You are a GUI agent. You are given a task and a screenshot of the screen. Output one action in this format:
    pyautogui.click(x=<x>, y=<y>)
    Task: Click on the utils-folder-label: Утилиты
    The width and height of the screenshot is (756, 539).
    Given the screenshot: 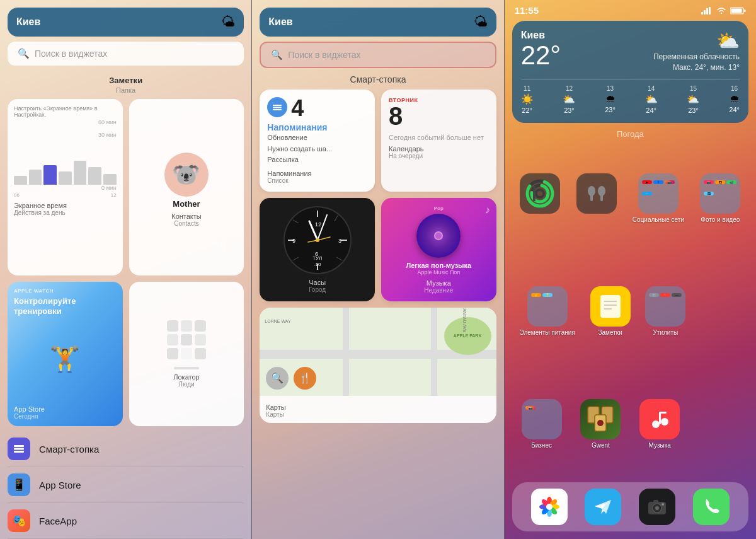 What is the action you would take?
    pyautogui.click(x=665, y=333)
    